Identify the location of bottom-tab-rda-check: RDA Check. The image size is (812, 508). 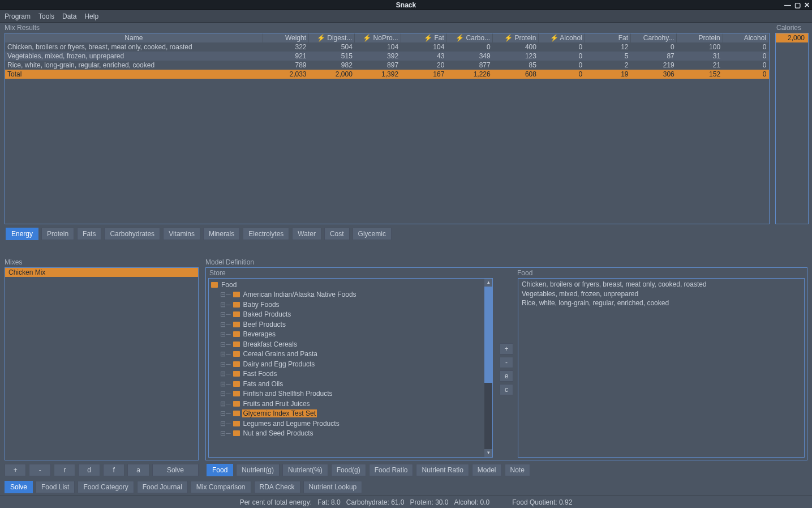
(277, 487).